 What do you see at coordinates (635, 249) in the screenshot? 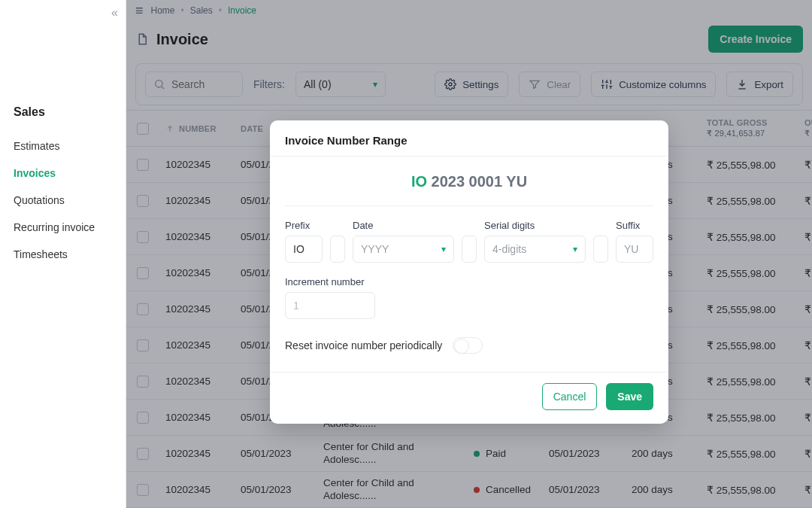
I see `suffix-input` at bounding box center [635, 249].